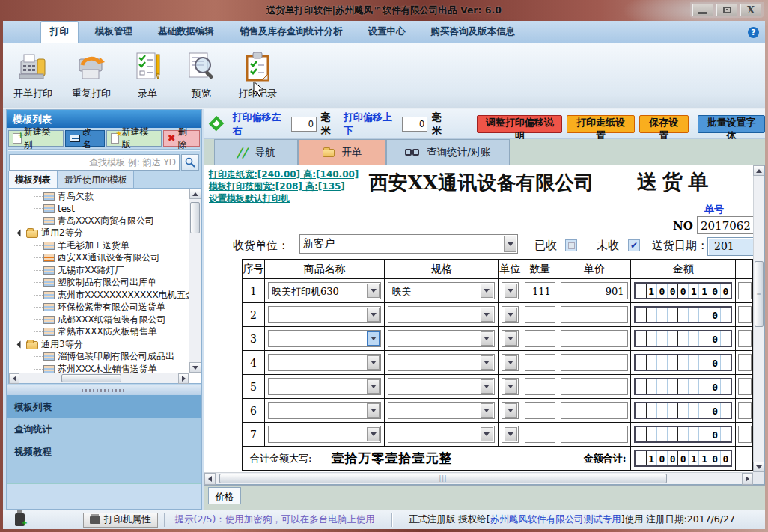 The image size is (768, 532). Describe the element at coordinates (186, 32) in the screenshot. I see `menu-base-data: 基础数据编辑` at that location.